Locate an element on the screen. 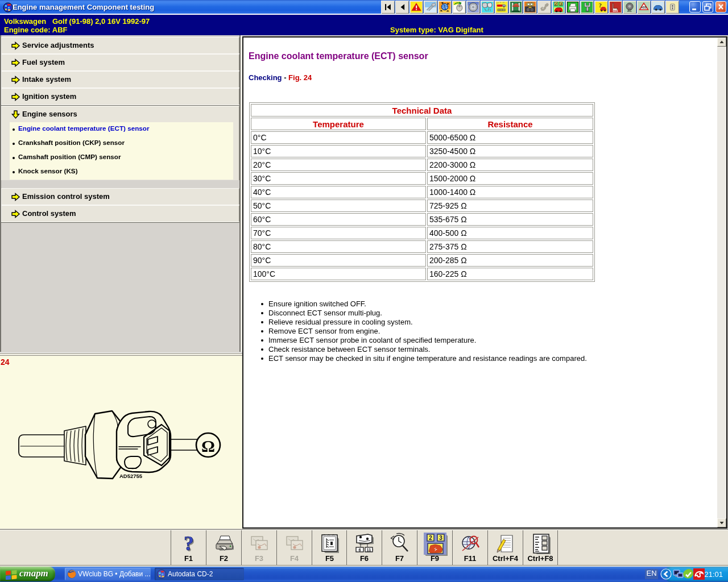  svg-text: ABS is located at coordinates (644, 8).